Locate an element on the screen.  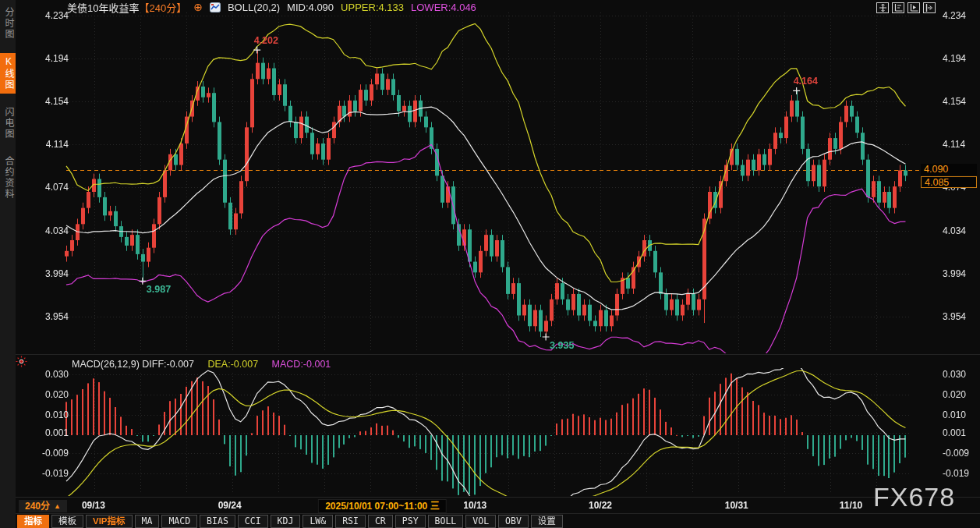
boll-lower-value: LOWER:4.046 is located at coordinates (444, 8).